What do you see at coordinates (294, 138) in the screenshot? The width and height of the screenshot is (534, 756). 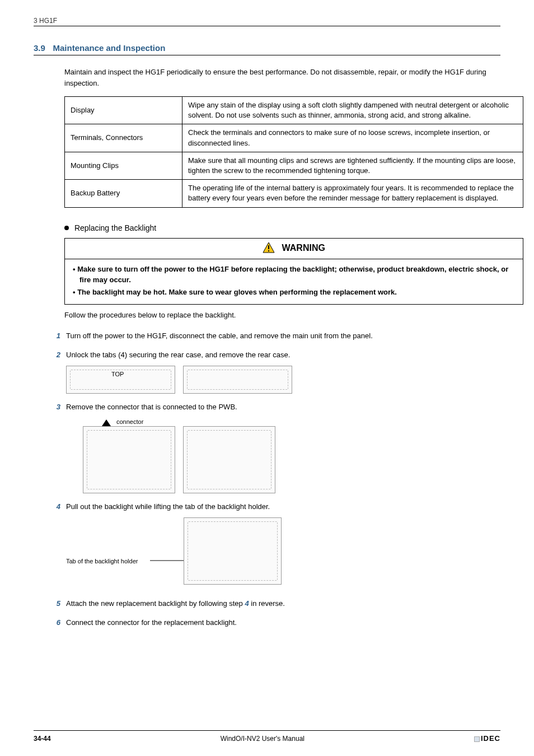 I see `table-row: Terminals, Connectors Check the terminal…` at bounding box center [294, 138].